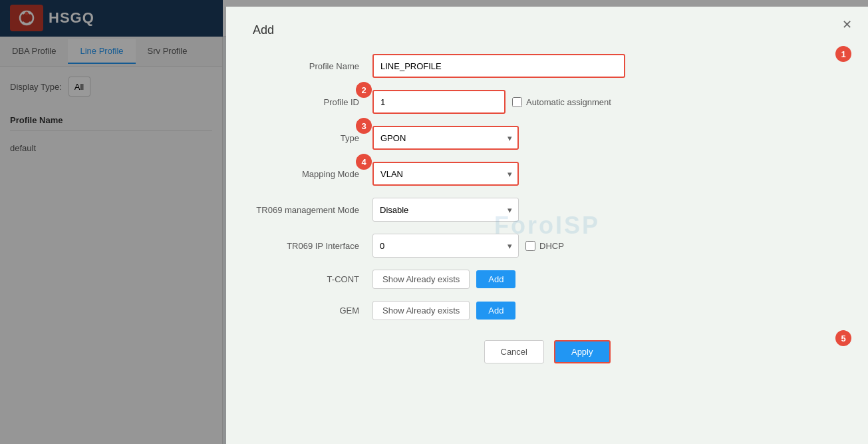 The image size is (868, 444). What do you see at coordinates (313, 210) in the screenshot?
I see `tr069-mode-label: TR069 management Mode` at bounding box center [313, 210].